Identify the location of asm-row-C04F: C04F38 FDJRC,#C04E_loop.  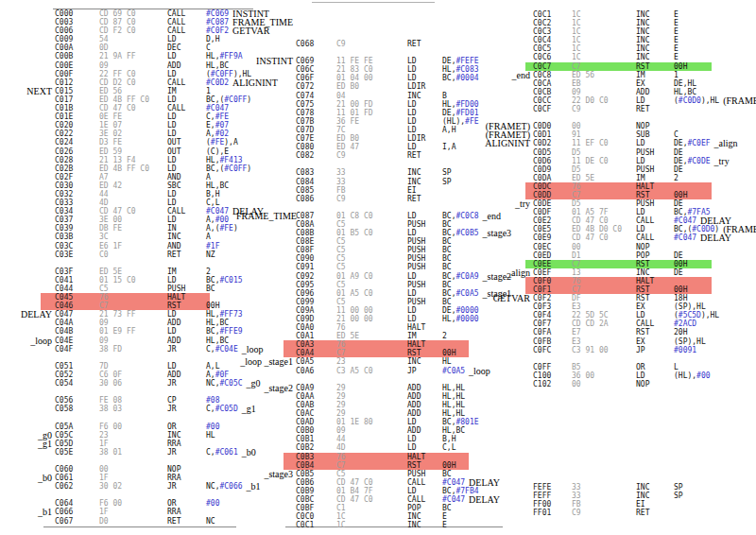
(128, 350).